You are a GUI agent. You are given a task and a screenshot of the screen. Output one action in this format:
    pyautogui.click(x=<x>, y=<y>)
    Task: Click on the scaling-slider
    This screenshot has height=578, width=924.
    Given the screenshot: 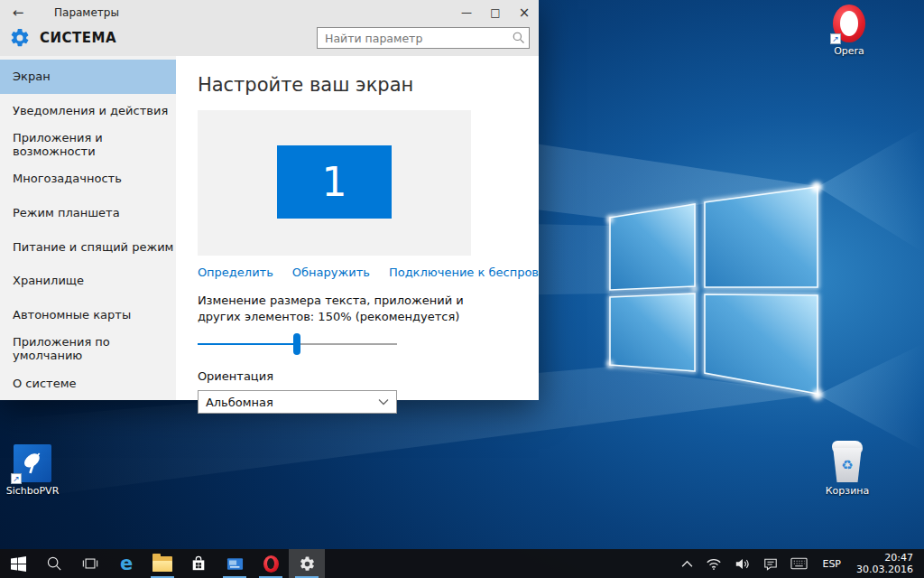 What is the action you would take?
    pyautogui.click(x=298, y=344)
    